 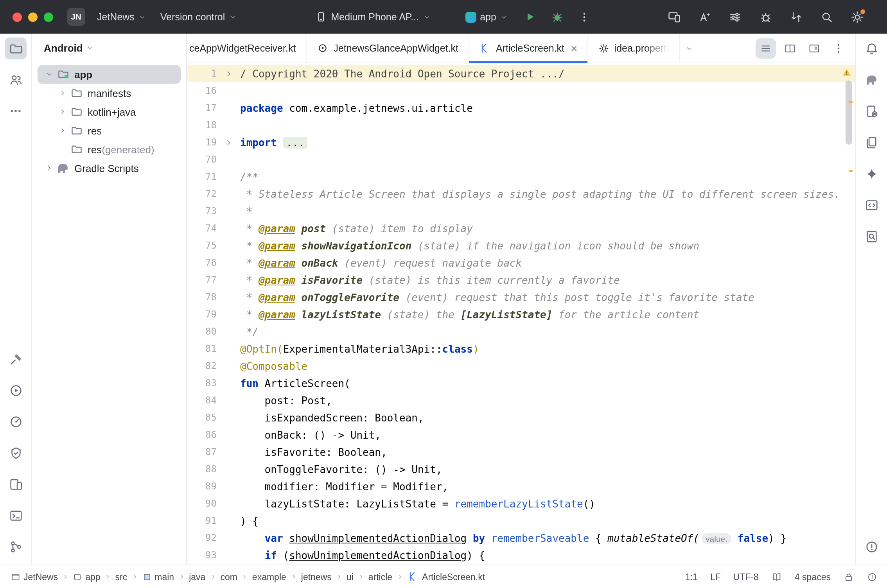 I want to click on find-in-file-button, so click(x=871, y=236).